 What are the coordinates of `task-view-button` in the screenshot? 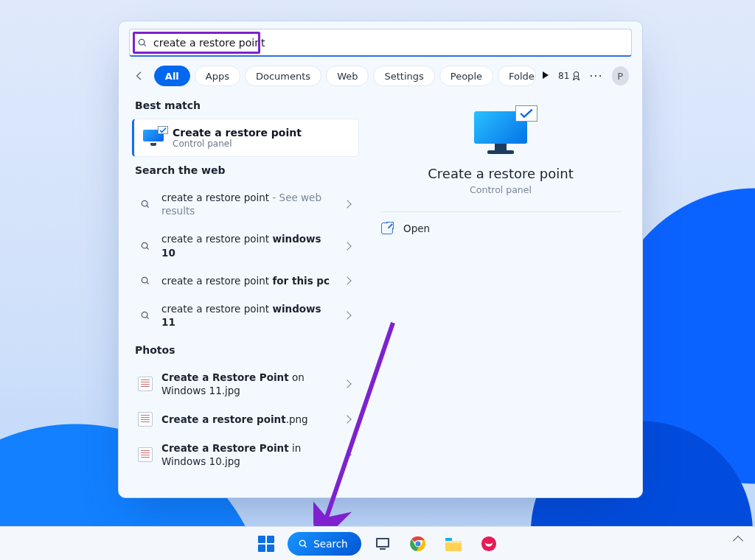 It's located at (383, 544).